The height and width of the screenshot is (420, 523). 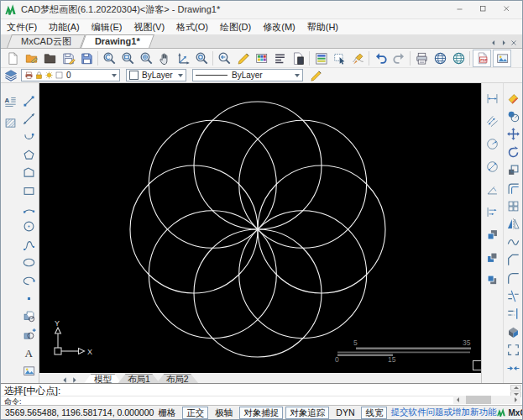 What do you see at coordinates (22, 27) in the screenshot?
I see `menu-item-0: 文件(F)` at bounding box center [22, 27].